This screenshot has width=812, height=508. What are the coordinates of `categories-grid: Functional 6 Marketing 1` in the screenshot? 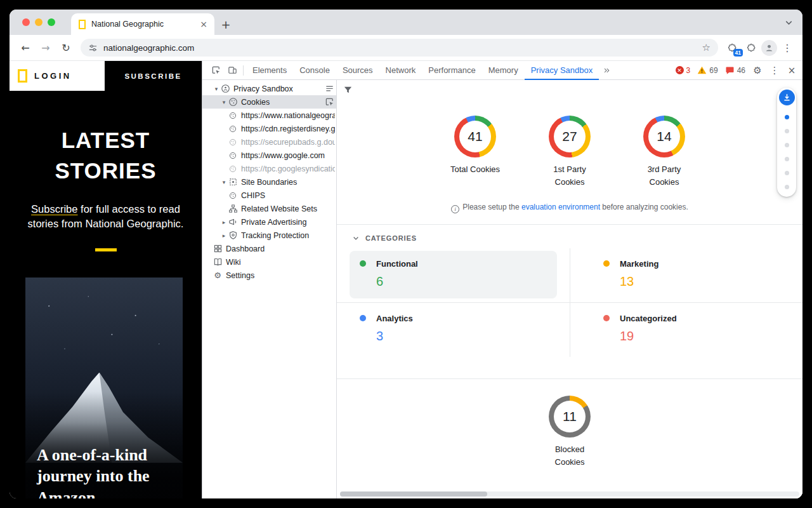 It's located at (570, 302).